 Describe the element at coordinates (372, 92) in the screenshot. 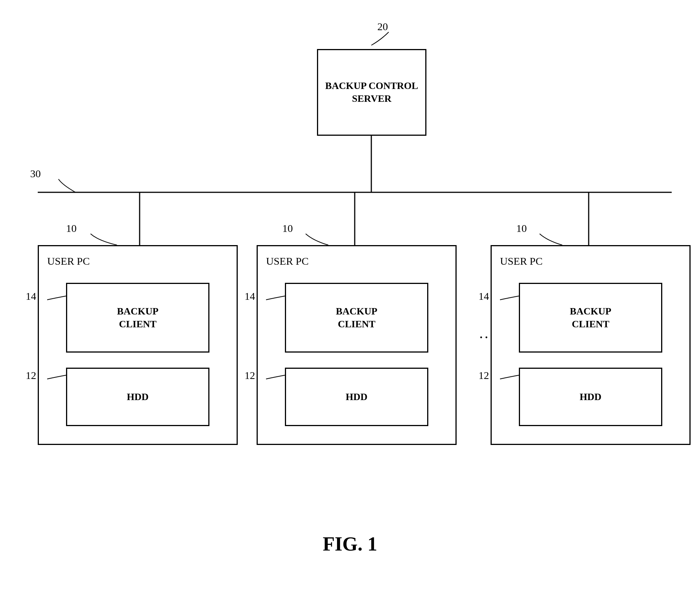

I see `server-box: BACKUP CONTROL SERVER` at that location.